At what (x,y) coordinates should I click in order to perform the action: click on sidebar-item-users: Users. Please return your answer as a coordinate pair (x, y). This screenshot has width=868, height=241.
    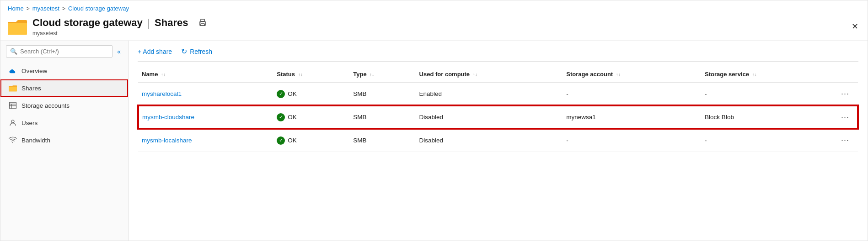
    Looking at the image, I should click on (64, 123).